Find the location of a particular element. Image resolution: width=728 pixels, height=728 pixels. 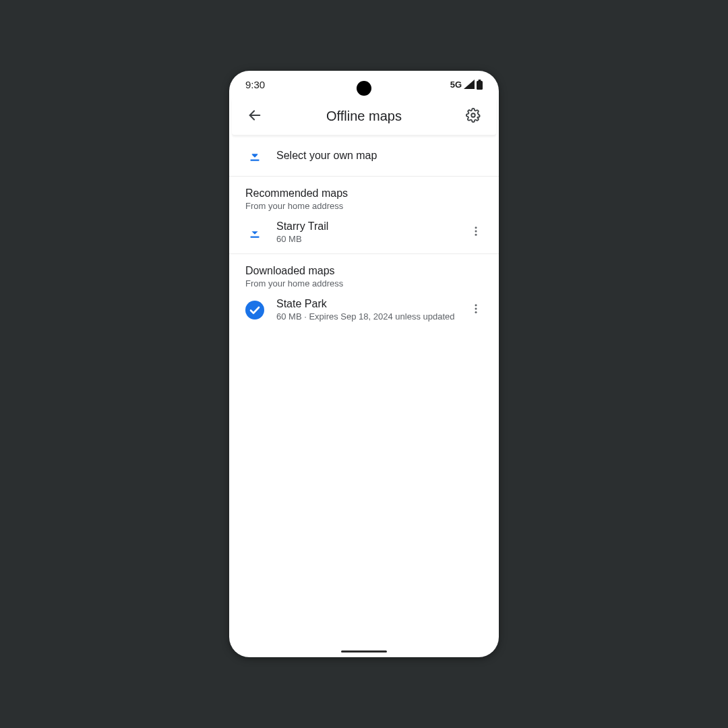

home-indicator is located at coordinates (364, 651).